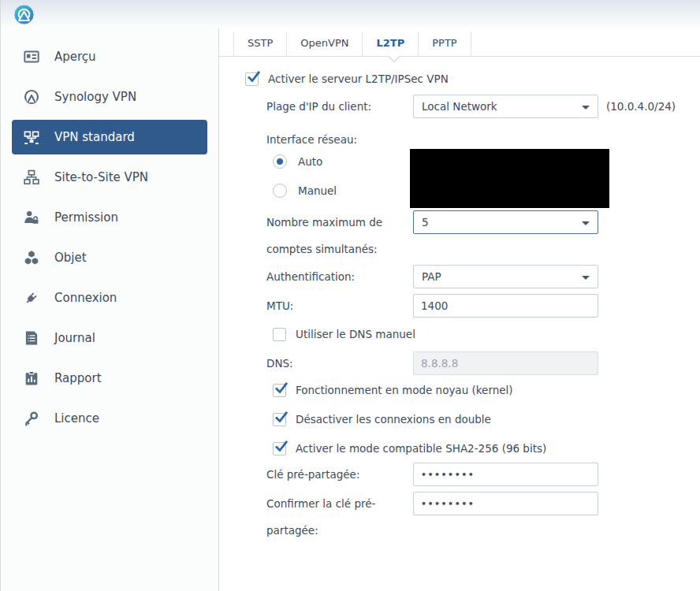 Image resolution: width=700 pixels, height=591 pixels. I want to click on dns-label: DNS:, so click(340, 363).